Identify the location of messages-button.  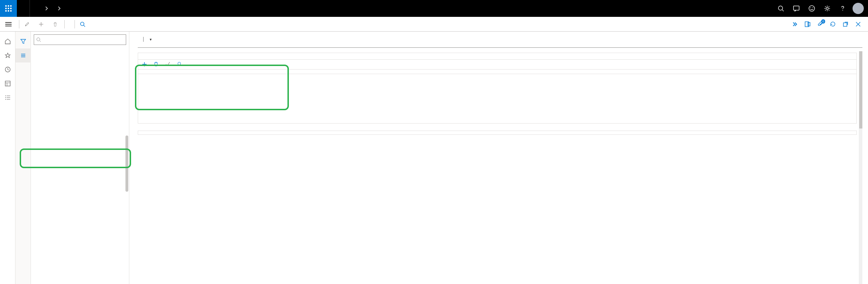
(796, 8).